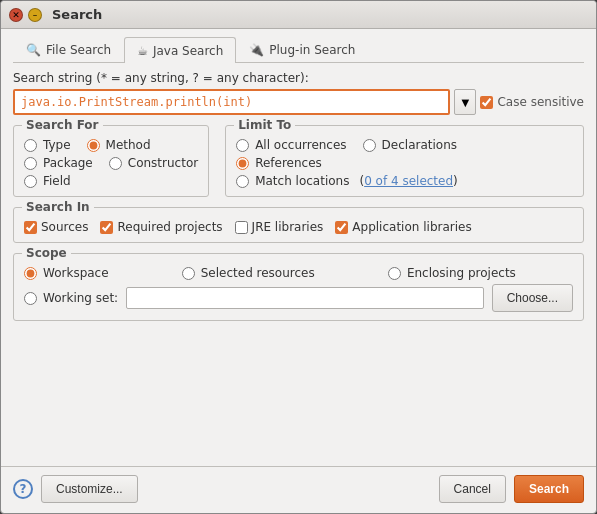  What do you see at coordinates (264, 125) in the screenshot?
I see `limit-to-title: Limit To` at bounding box center [264, 125].